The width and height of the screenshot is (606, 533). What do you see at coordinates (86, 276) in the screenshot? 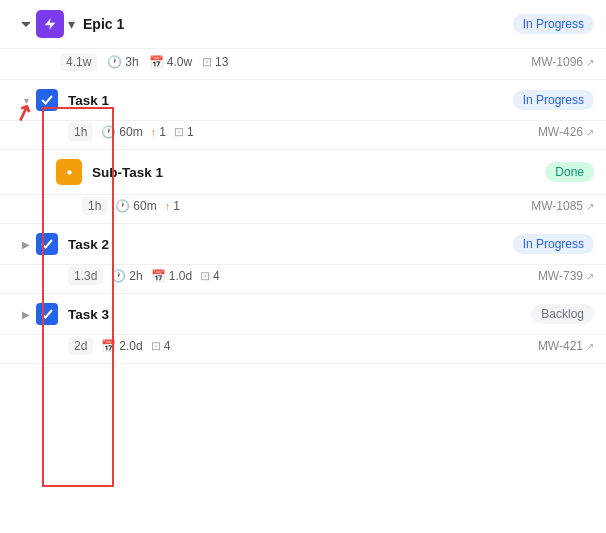
I see `task-2-estimate: 1.3d` at bounding box center [86, 276].